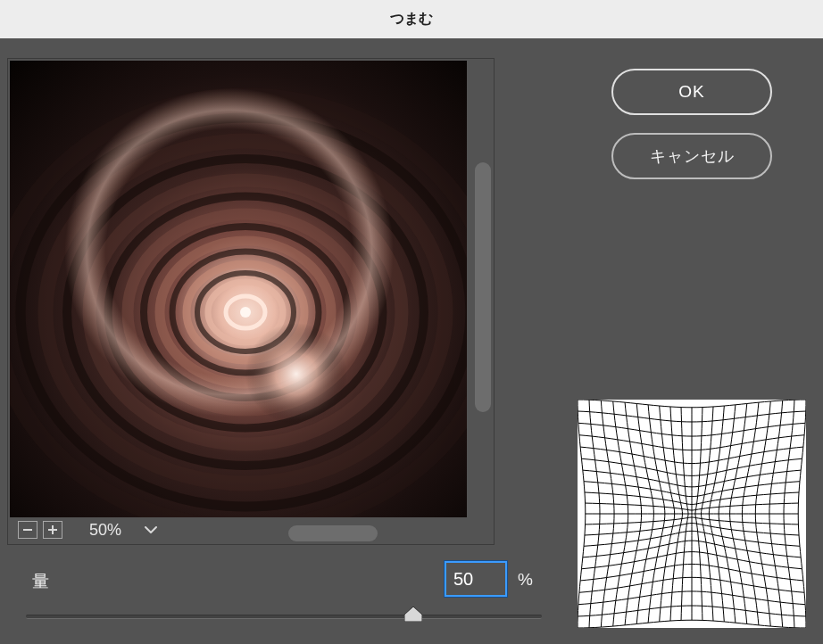 The width and height of the screenshot is (823, 644). What do you see at coordinates (412, 20) in the screenshot?
I see `dialog-title-bar: つまむ` at bounding box center [412, 20].